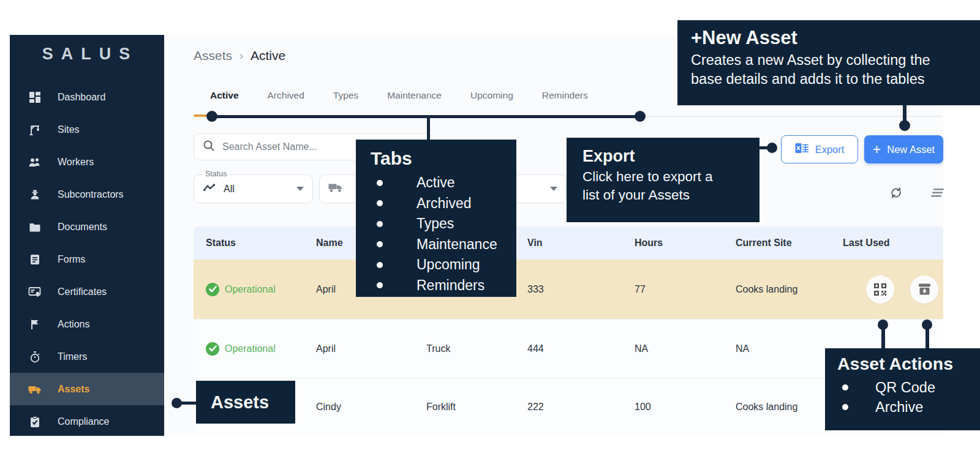 This screenshot has width=980, height=475. I want to click on tab-bar: Active Archived Types Maintenance Upcomi…, so click(399, 95).